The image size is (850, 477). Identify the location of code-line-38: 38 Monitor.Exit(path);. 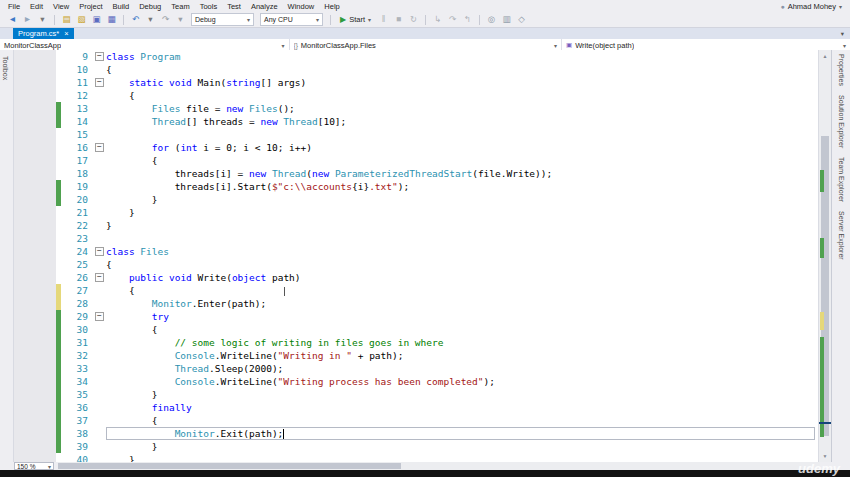
(416, 434).